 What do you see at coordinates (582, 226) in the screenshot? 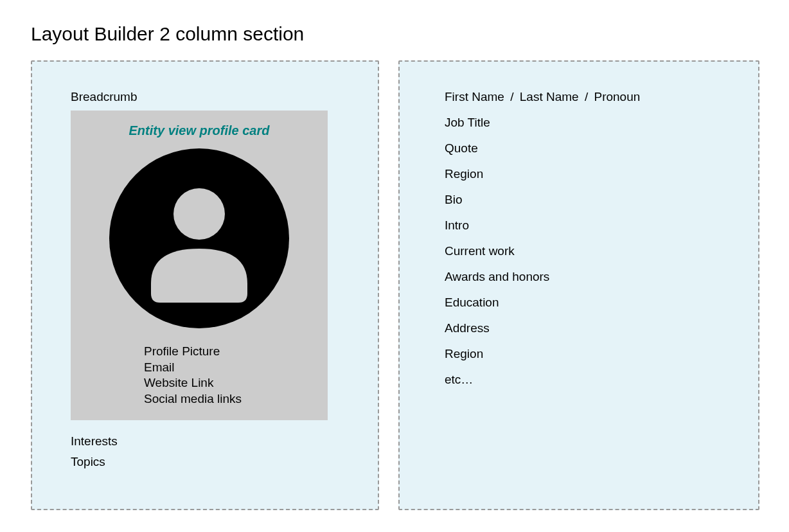
I see `list-item: Intro` at bounding box center [582, 226].